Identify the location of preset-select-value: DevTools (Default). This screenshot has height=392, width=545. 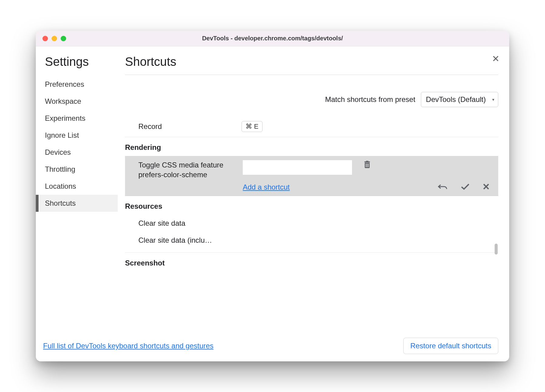
(456, 100).